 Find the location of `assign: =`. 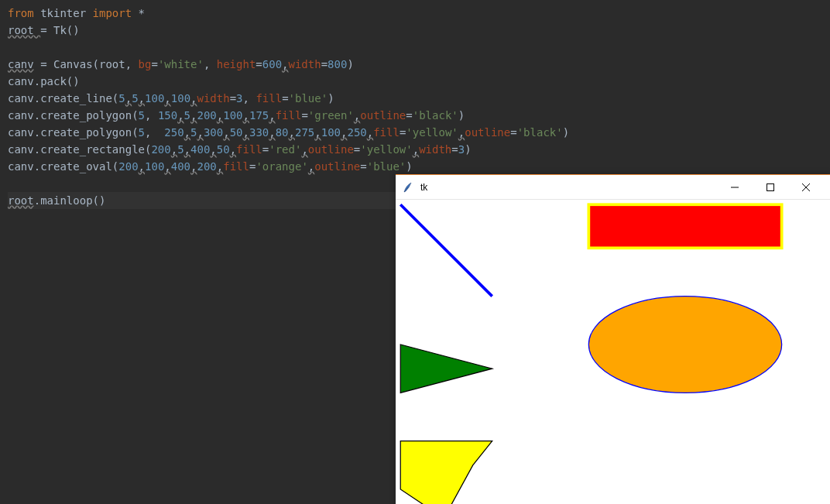

assign: = is located at coordinates (46, 30).